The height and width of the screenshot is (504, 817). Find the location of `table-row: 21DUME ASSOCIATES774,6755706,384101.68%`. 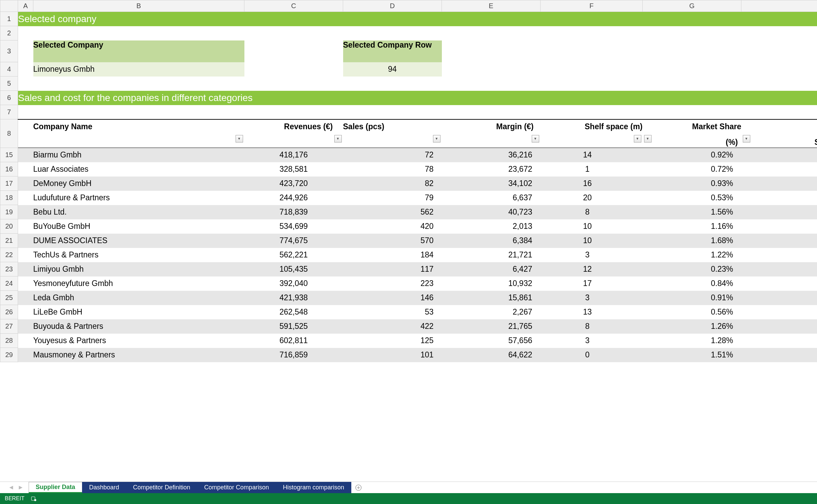

table-row: 21DUME ASSOCIATES774,6755706,384101.68% is located at coordinates (409, 241).